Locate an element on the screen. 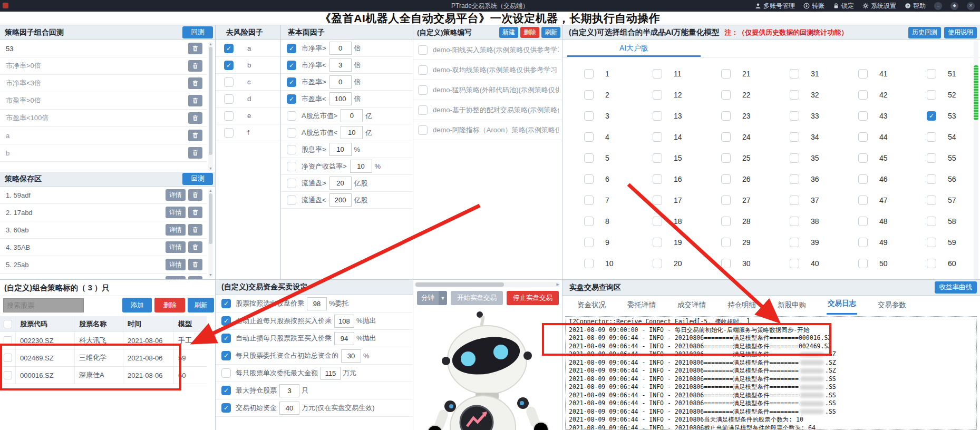 This screenshot has width=980, height=430. menu-transfer: 转账 is located at coordinates (814, 6).